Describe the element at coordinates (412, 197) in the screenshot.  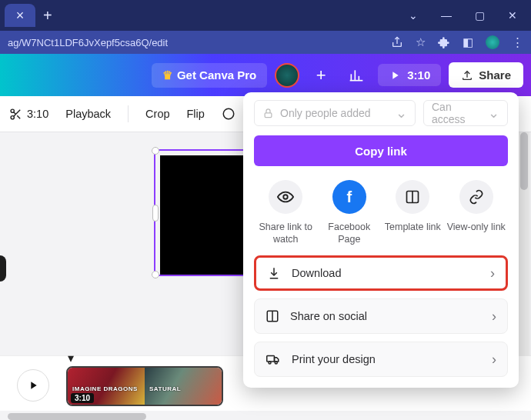
I see `template-icon` at that location.